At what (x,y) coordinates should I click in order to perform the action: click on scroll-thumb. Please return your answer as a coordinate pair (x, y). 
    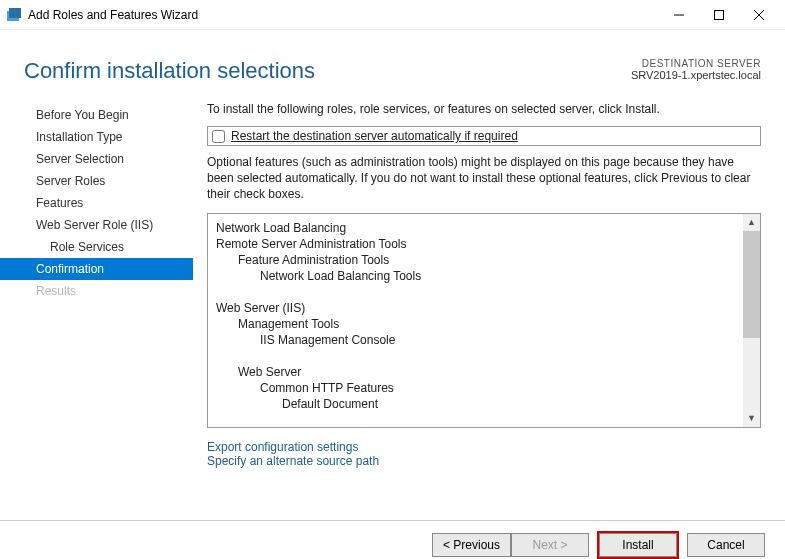
    Looking at the image, I should click on (752, 284).